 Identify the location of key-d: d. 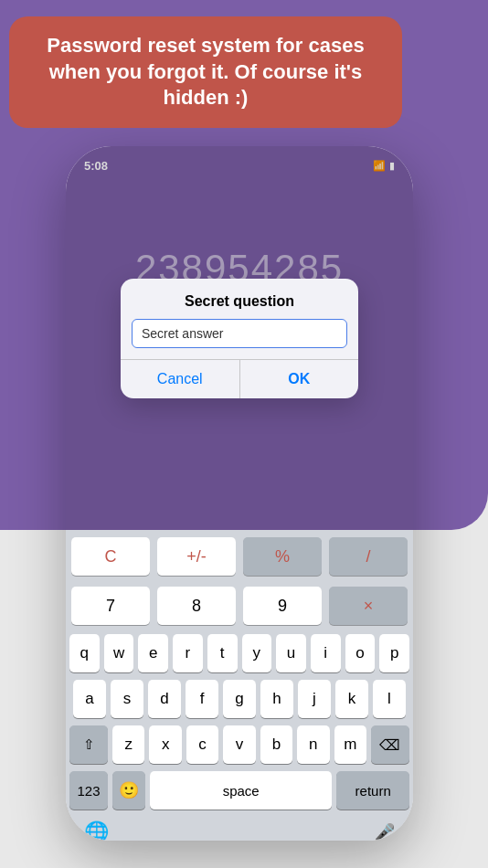
(164, 699).